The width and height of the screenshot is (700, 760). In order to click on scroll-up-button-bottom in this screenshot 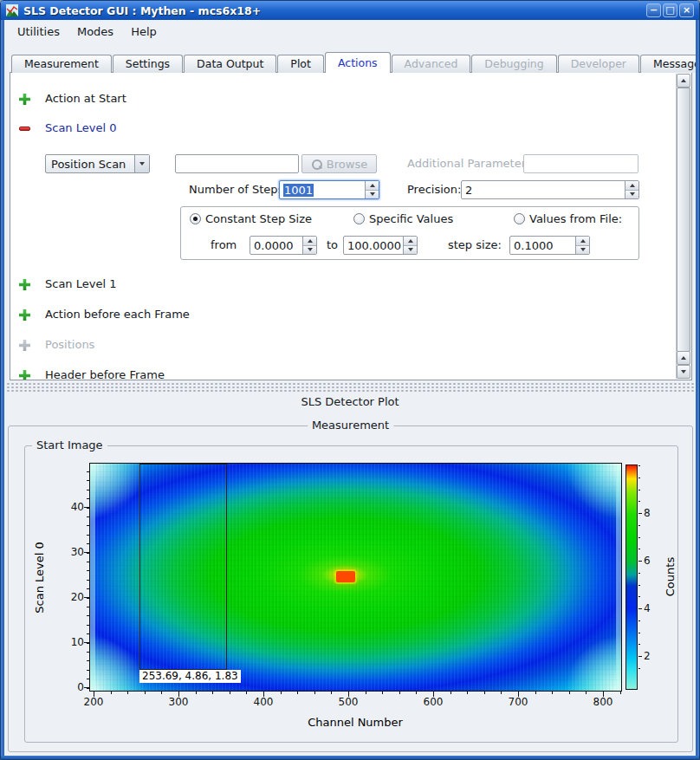, I will do `click(684, 358)`.